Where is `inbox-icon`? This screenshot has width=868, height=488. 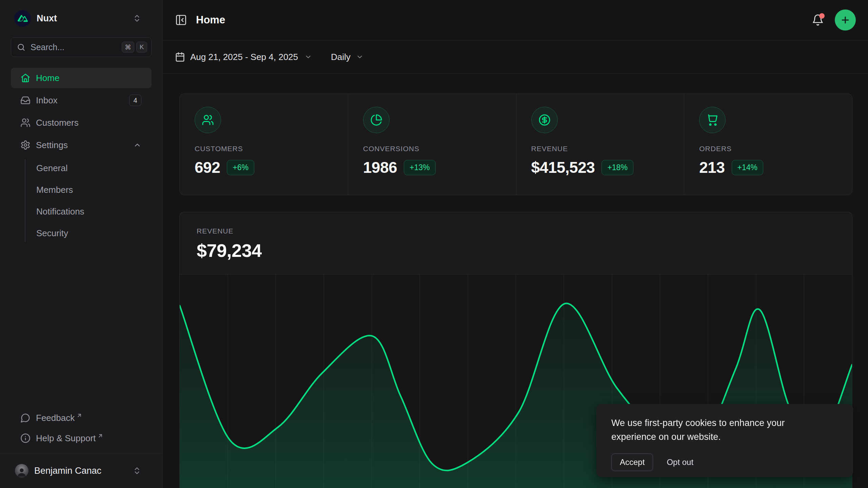
inbox-icon is located at coordinates (25, 100).